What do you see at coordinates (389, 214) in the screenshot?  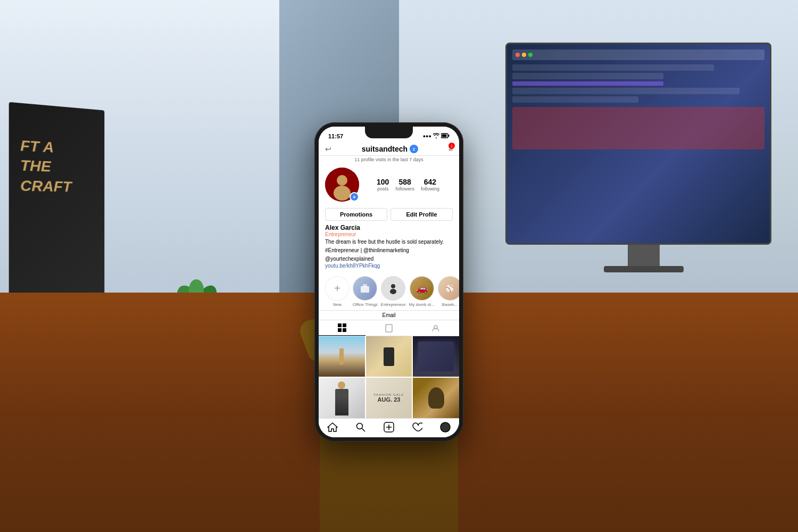 I see `action-buttons: Promotions Edit Profile` at bounding box center [389, 214].